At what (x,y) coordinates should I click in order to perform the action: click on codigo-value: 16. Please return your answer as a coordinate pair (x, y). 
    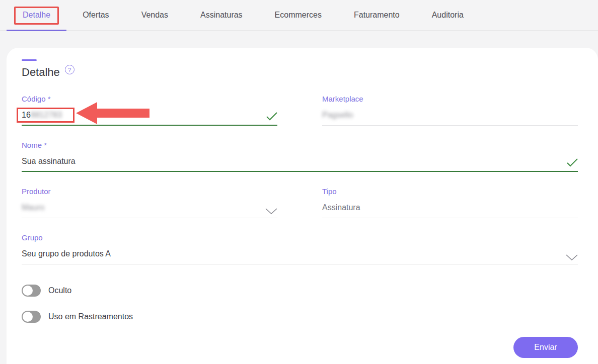
    Looking at the image, I should click on (26, 115).